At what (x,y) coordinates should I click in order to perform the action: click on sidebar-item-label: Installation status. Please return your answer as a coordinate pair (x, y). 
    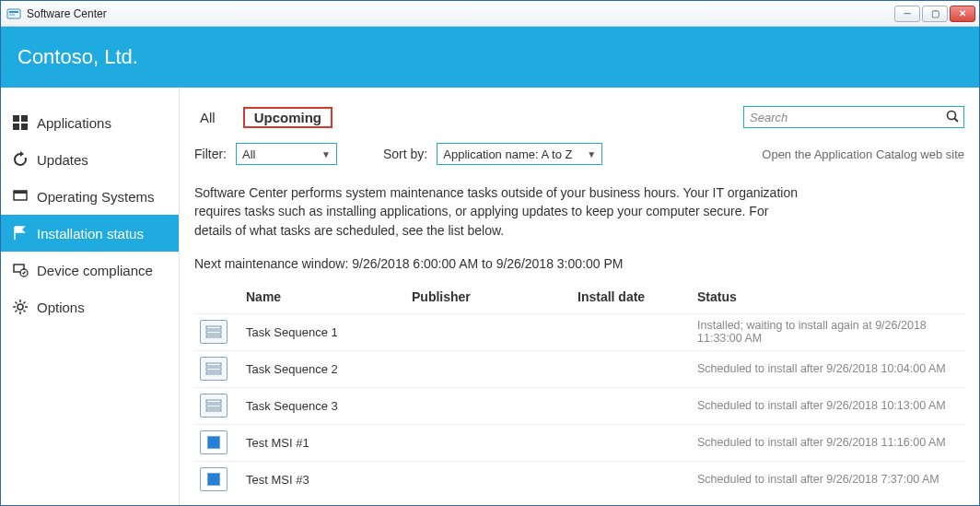
    Looking at the image, I should click on (90, 234).